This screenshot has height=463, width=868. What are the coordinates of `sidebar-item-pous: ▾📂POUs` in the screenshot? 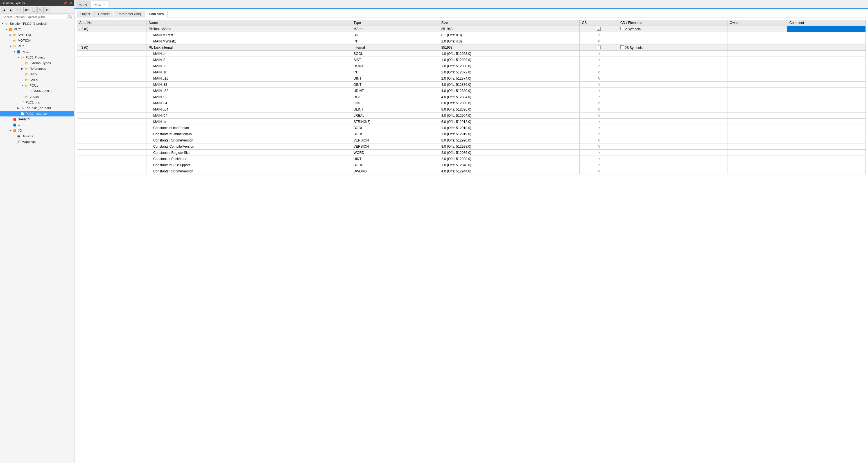 It's located at (37, 86).